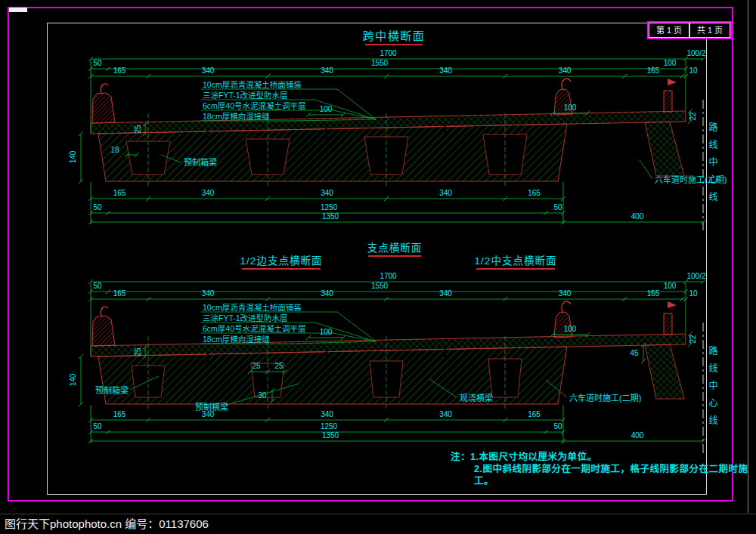 The image size is (756, 534). What do you see at coordinates (395, 36) in the screenshot?
I see `section-title: 跨中横断面` at bounding box center [395, 36].